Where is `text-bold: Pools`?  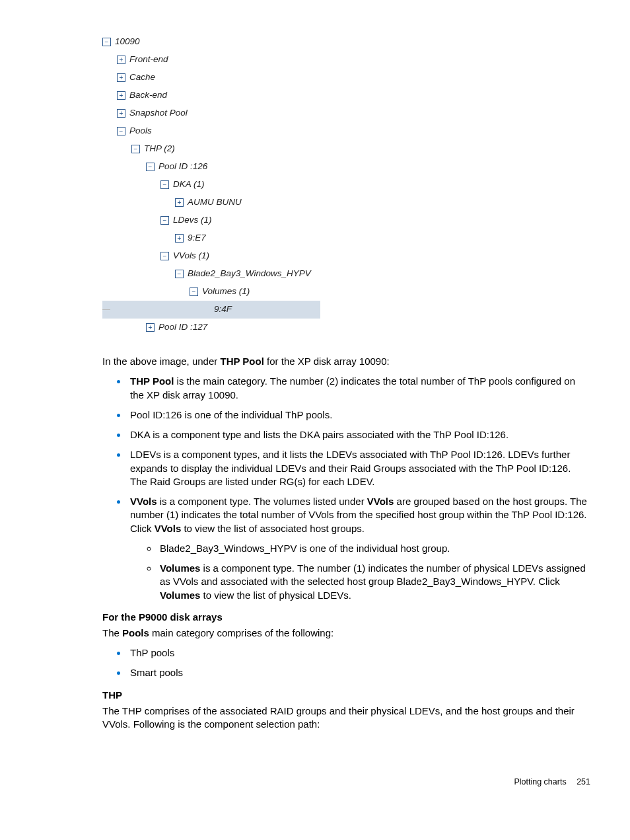
text-bold: Pools is located at coordinates (136, 633).